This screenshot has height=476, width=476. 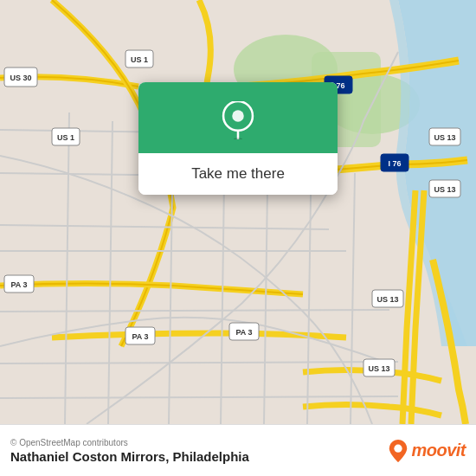 I want to click on moovit-logo: moovit, so click(x=428, y=451).